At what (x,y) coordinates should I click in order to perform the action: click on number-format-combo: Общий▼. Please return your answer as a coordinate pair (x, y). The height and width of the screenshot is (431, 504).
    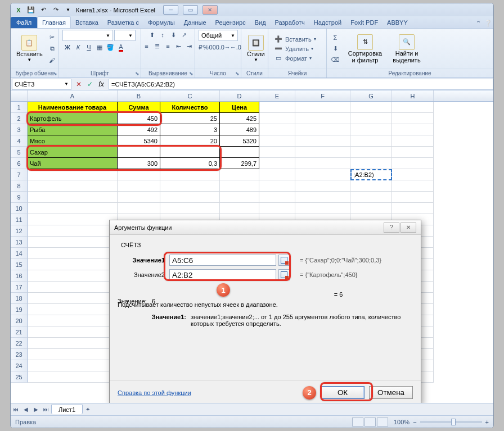
    Looking at the image, I should click on (218, 35).